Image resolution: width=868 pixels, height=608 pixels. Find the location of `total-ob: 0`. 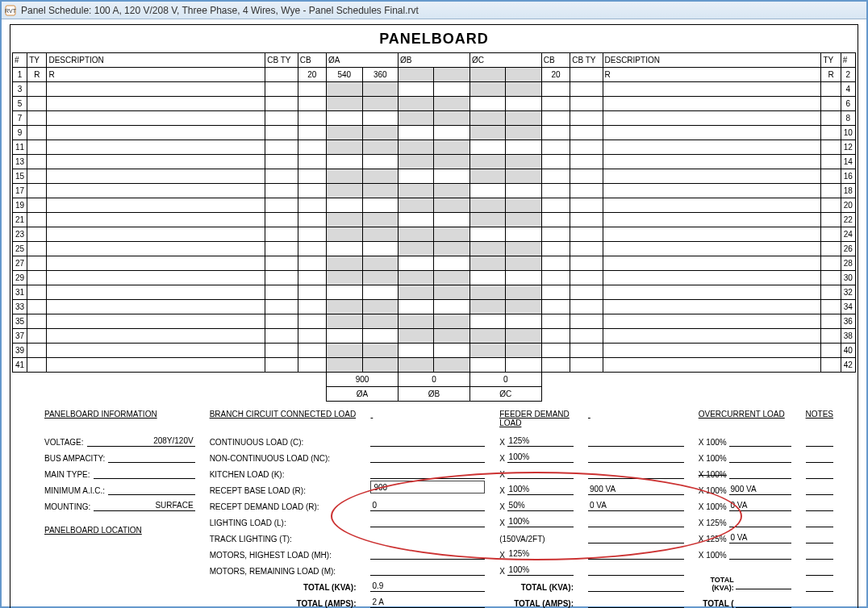

total-ob: 0 is located at coordinates (434, 380).